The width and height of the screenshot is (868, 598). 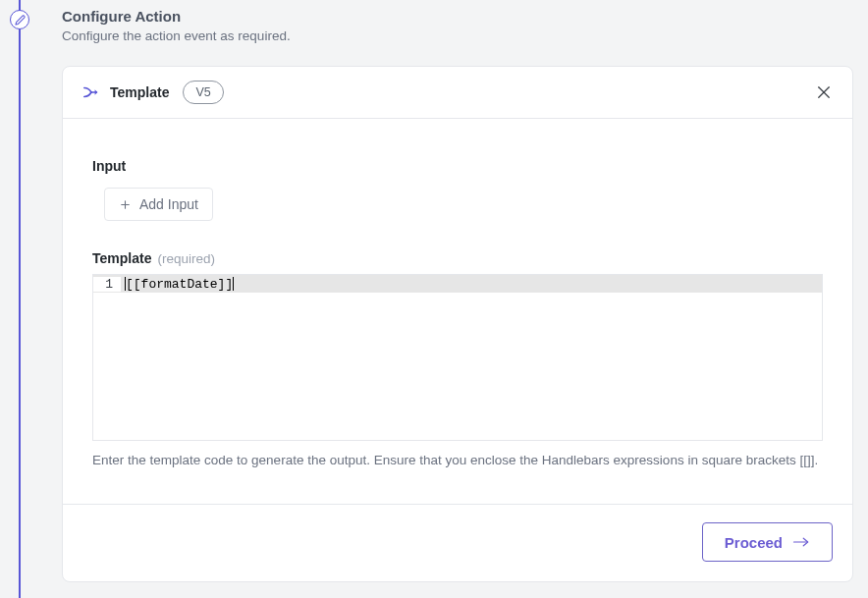 What do you see at coordinates (458, 542) in the screenshot?
I see `card-footer: Proceed` at bounding box center [458, 542].